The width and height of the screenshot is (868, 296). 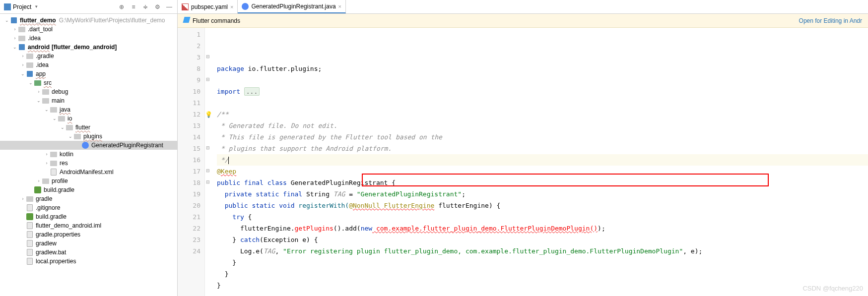 What do you see at coordinates (189, 172) in the screenshot?
I see `line-number: 17` at bounding box center [189, 172].